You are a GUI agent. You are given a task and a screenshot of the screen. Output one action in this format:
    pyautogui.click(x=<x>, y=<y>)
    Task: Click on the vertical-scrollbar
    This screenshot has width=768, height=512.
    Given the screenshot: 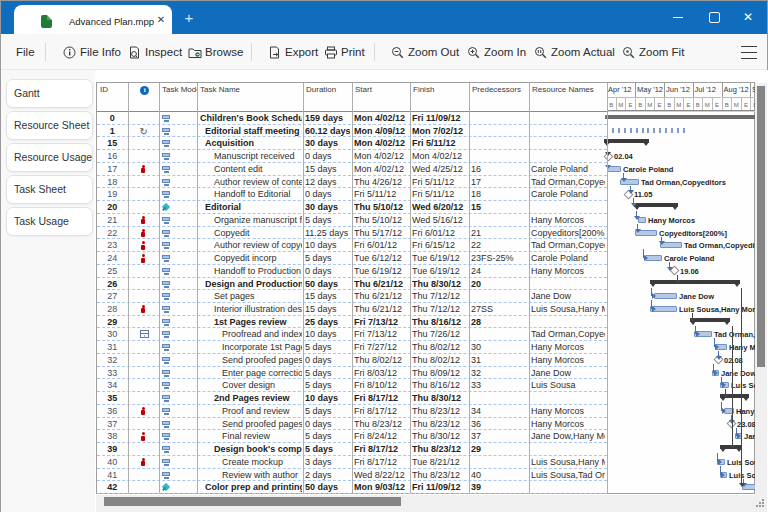 What is the action you would take?
    pyautogui.click(x=761, y=289)
    